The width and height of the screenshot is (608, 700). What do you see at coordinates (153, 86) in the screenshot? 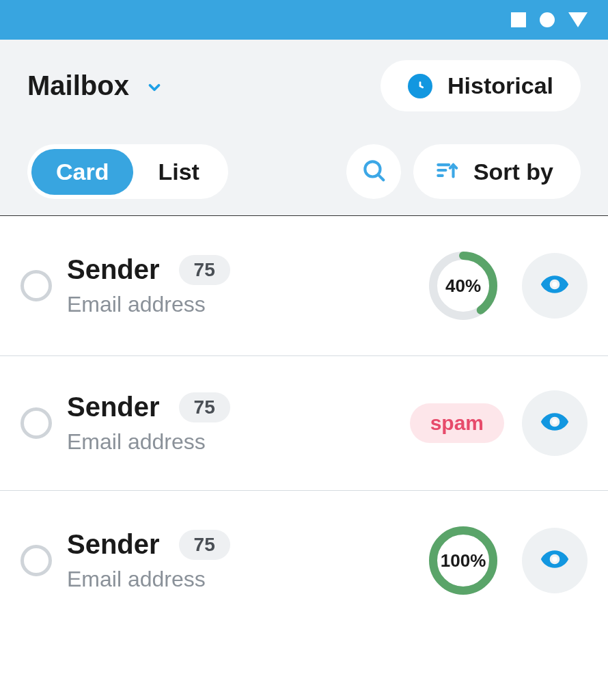
I see `chevron-down-icon` at bounding box center [153, 86].